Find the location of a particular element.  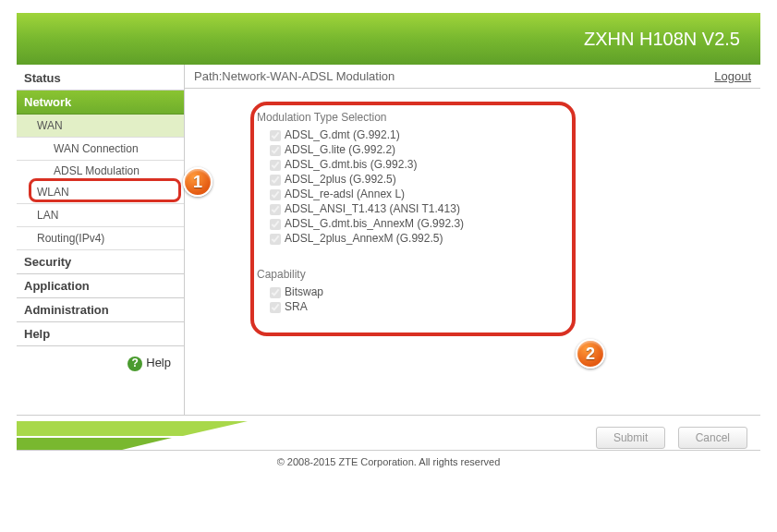

modulation-label: ADSL_G.lite (G.992.2) is located at coordinates (340, 150).